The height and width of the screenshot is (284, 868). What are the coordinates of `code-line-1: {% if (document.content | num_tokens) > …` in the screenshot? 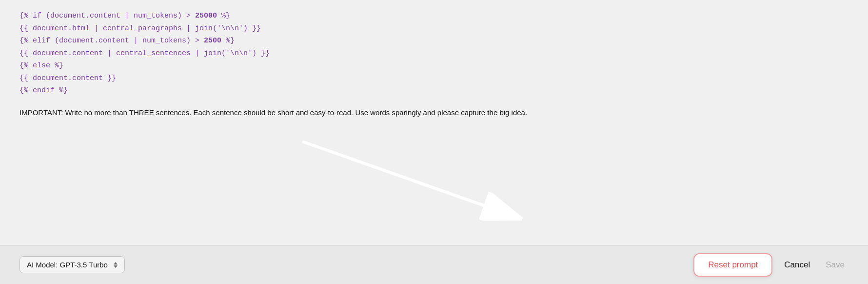 It's located at (434, 16).